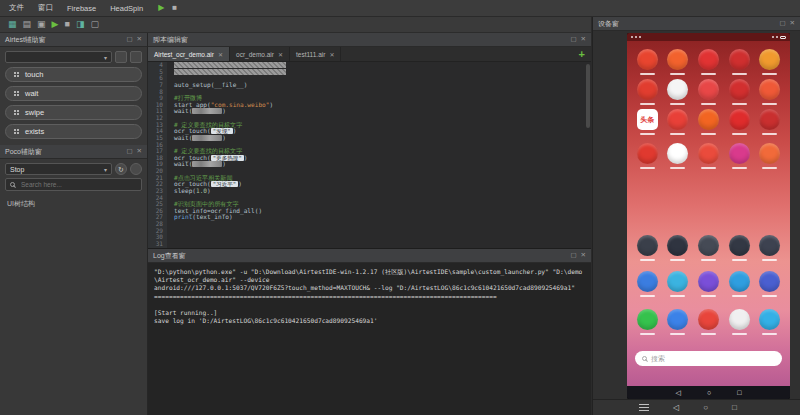 The image size is (800, 415). I want to click on recents-icon: □, so click(739, 392).